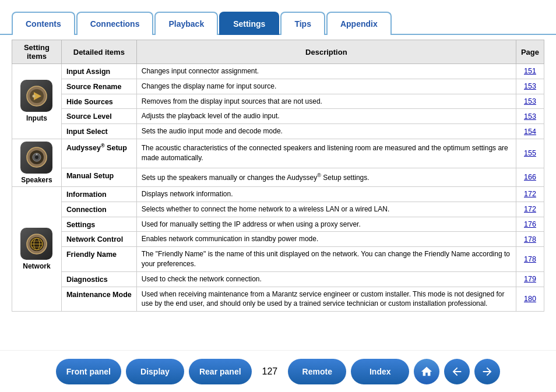 The image size is (556, 392). I want to click on rear-panel-button: Rear panel, so click(220, 372).